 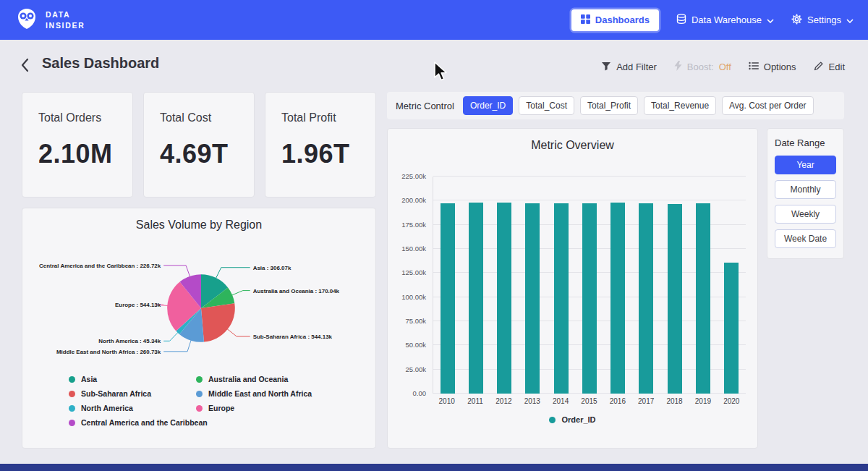 What do you see at coordinates (675, 299) in the screenshot?
I see `bar-2018` at bounding box center [675, 299].